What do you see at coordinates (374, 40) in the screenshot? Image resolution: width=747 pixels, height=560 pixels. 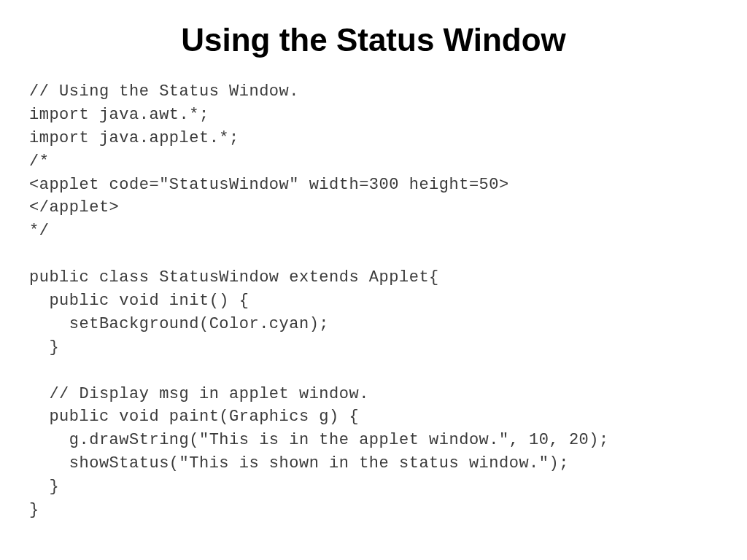 I see `slide-title: Using the Status Window` at bounding box center [374, 40].